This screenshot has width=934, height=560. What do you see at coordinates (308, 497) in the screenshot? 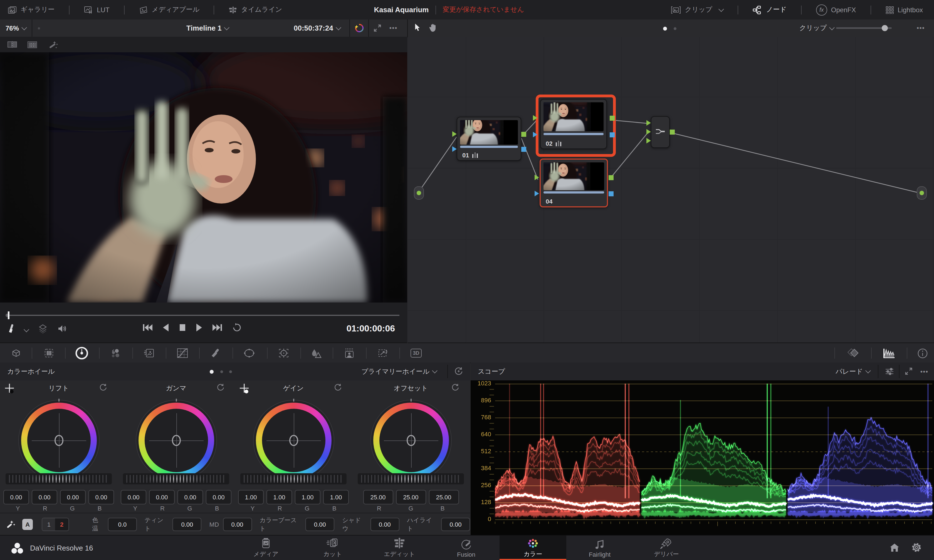
I see `value-g: 1.00` at bounding box center [308, 497].